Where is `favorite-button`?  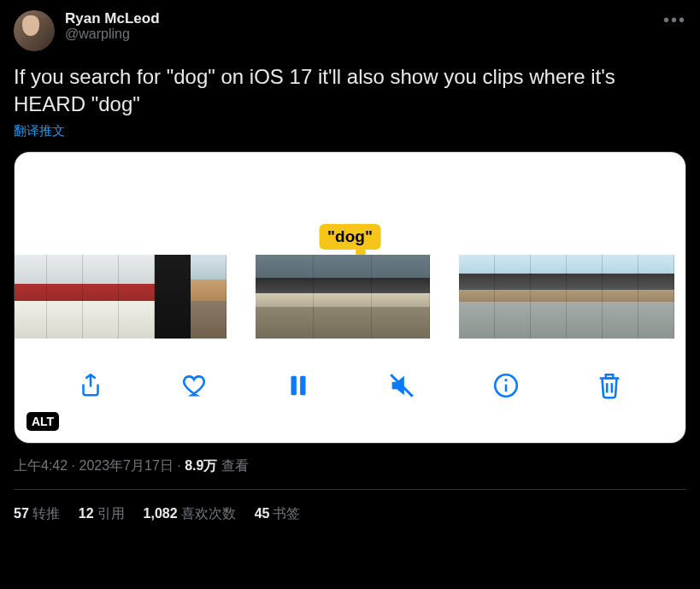 favorite-button is located at coordinates (194, 386).